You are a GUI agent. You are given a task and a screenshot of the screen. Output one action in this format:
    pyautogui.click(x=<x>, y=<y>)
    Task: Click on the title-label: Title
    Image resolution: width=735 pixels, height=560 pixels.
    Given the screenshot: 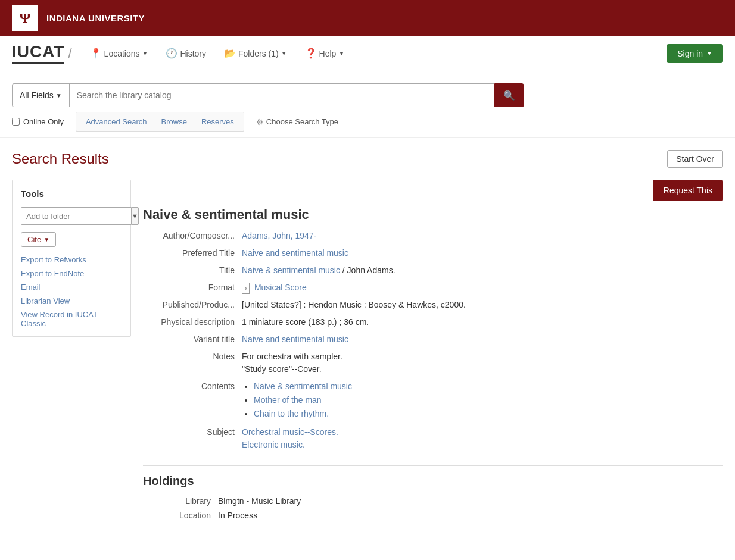 What is the action you would take?
    pyautogui.click(x=191, y=270)
    